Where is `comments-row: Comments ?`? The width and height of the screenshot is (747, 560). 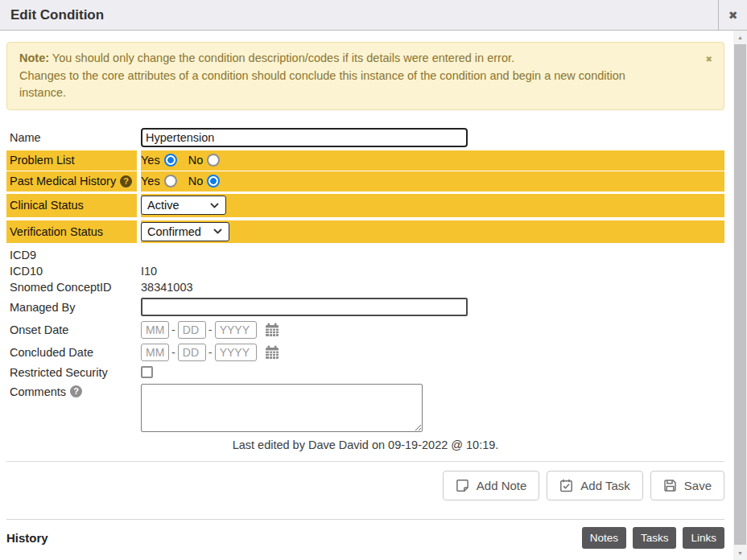
comments-row: Comments ? is located at coordinates (365, 408).